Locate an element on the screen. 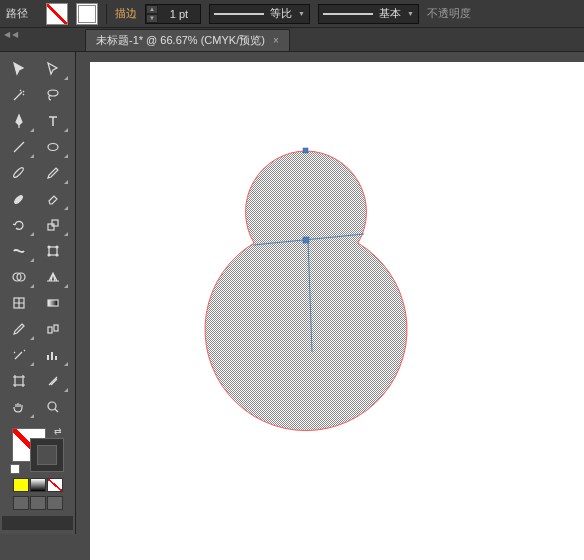  selection-tool is located at coordinates (19, 69).